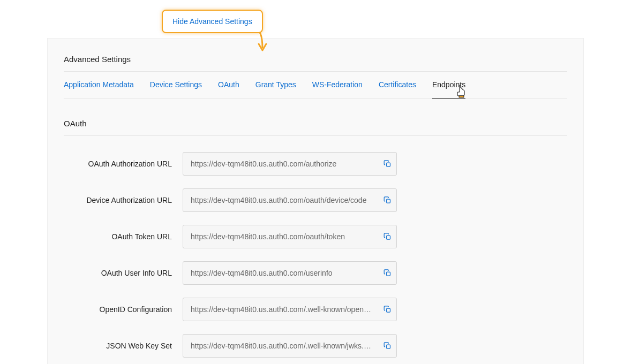  What do you see at coordinates (315, 309) in the screenshot?
I see `field-row-openid-configuration: OpenID Configuration` at bounding box center [315, 309].